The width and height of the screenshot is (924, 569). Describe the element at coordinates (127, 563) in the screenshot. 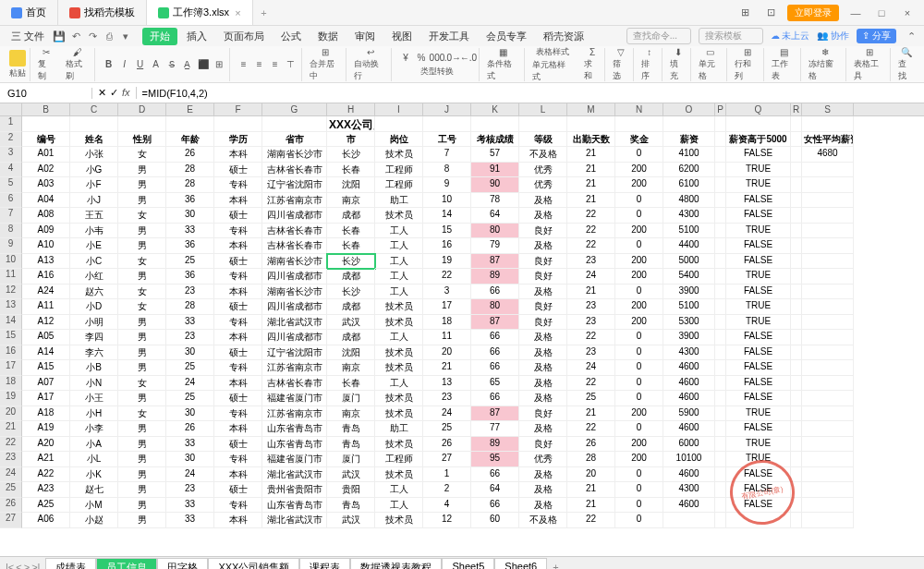

I see `sheet-tab: 员工信息` at that location.